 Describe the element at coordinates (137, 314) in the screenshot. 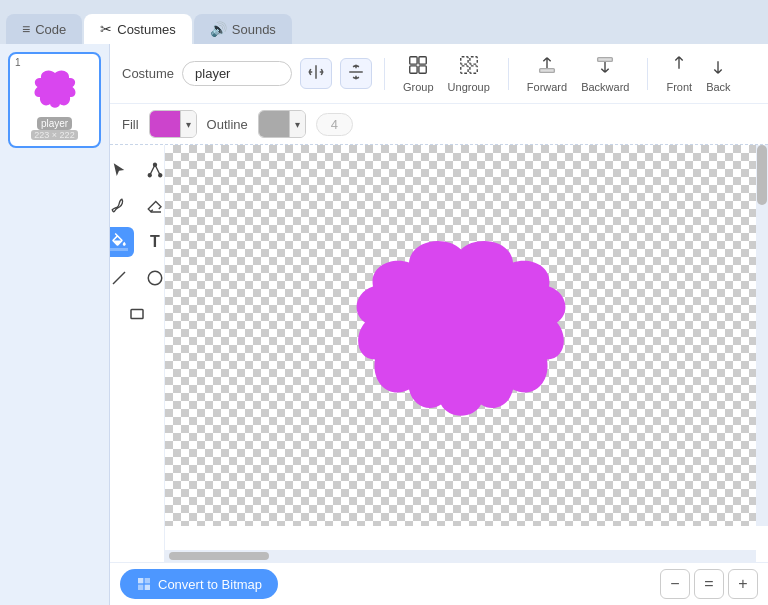

I see `rect-tool-button` at that location.